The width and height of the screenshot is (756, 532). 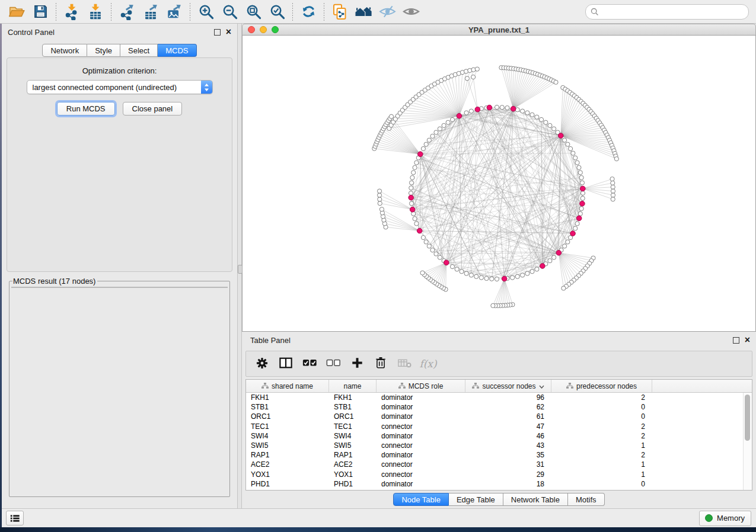 What do you see at coordinates (310, 364) in the screenshot?
I see `select-all-rows-button` at bounding box center [310, 364].